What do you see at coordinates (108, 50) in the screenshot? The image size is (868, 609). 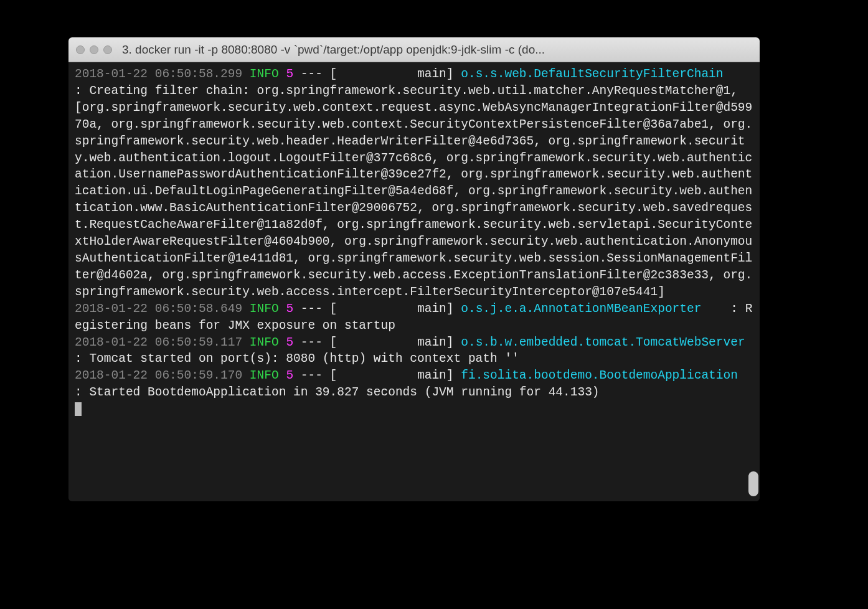 I see `zoom-button` at bounding box center [108, 50].